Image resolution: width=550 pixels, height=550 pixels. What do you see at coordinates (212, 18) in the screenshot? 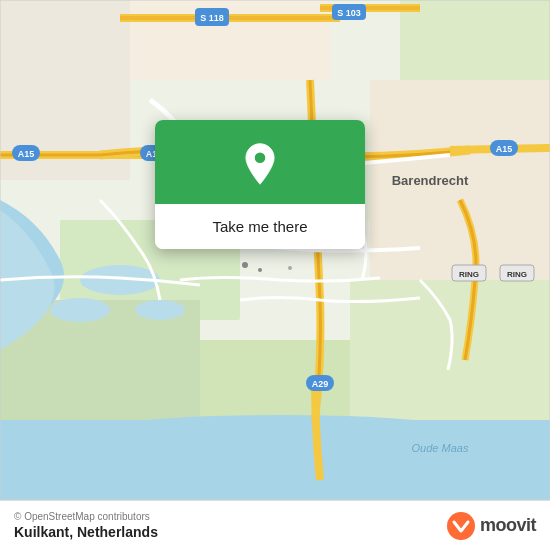
I see `svg-text: S 118` at bounding box center [212, 18].